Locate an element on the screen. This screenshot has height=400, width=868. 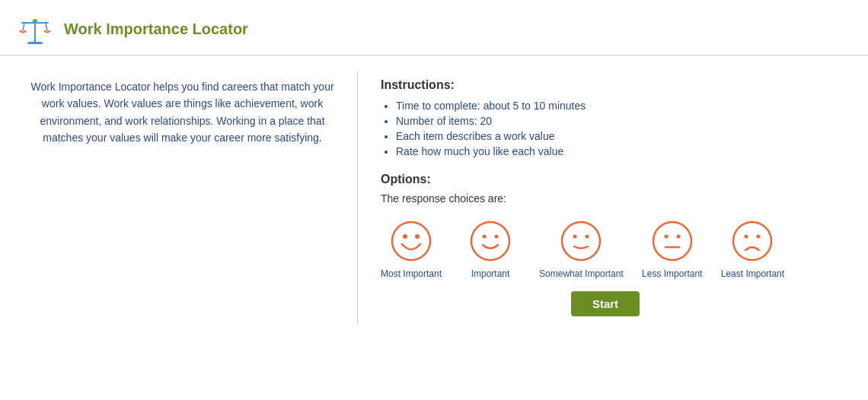
start-button: Start is located at coordinates (605, 304).